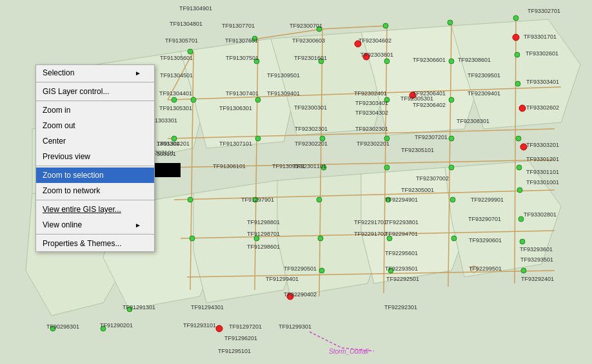 The width and height of the screenshot is (592, 364). I want to click on node-label-tf92309401: TF92309401, so click(484, 93).